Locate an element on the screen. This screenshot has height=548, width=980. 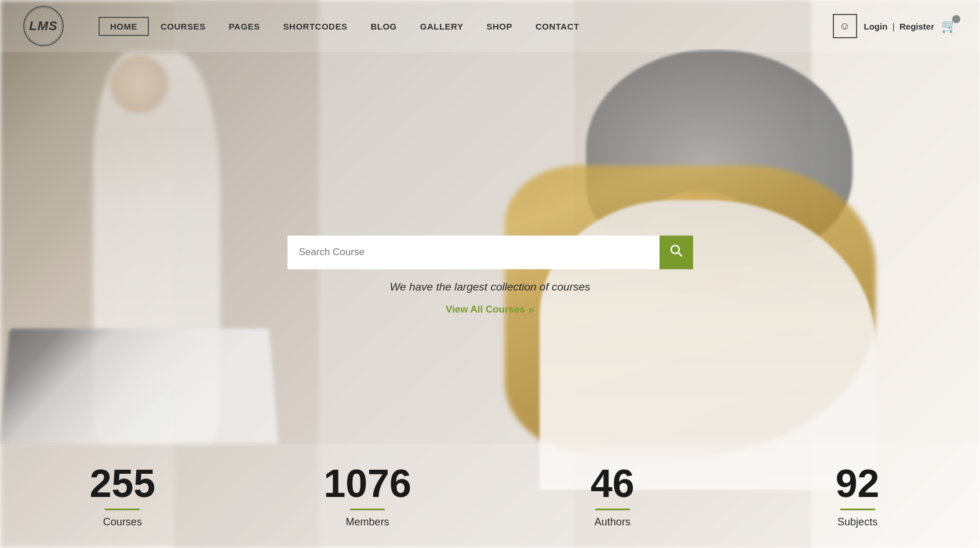
nav-item-pages: PAGES is located at coordinates (245, 27).